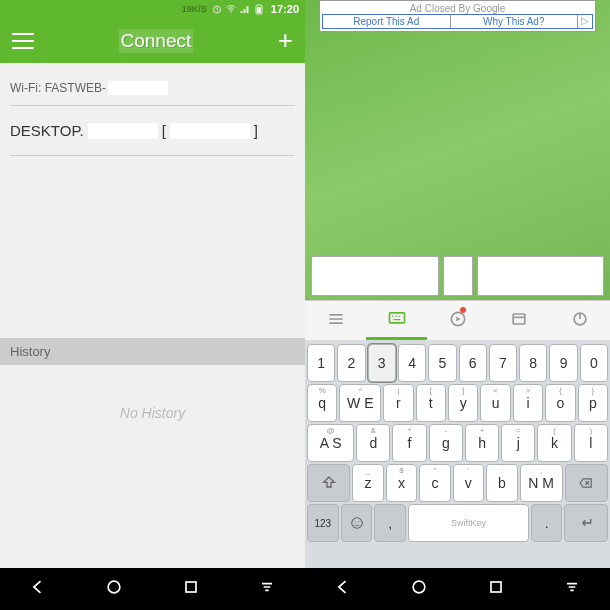 The width and height of the screenshot is (610, 610). Describe the element at coordinates (586, 483) in the screenshot. I see `backspace-icon` at that location.